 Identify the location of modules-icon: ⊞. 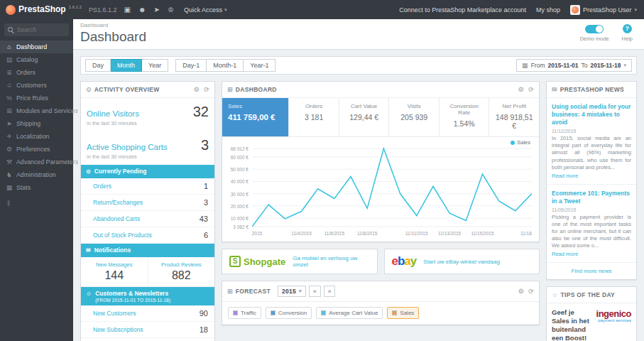
(9, 111).